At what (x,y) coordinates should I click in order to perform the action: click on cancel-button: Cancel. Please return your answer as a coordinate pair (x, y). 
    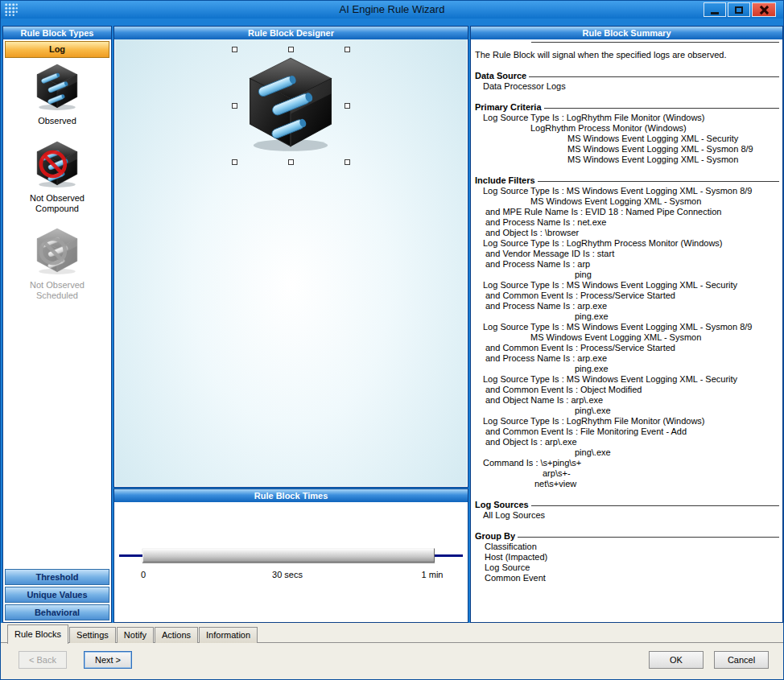
    Looking at the image, I should click on (741, 660).